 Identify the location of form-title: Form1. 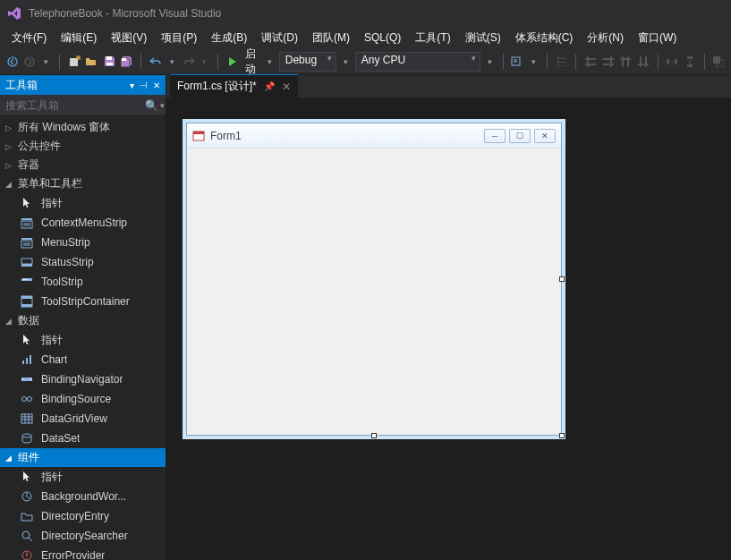
(344, 136).